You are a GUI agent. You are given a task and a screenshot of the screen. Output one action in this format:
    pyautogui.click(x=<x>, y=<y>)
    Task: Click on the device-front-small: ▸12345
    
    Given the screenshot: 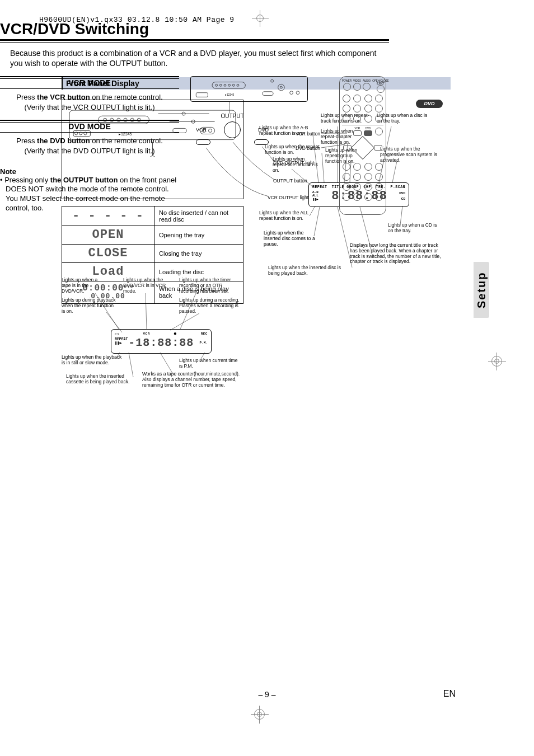 What is the action you would take?
    pyautogui.click(x=249, y=89)
    